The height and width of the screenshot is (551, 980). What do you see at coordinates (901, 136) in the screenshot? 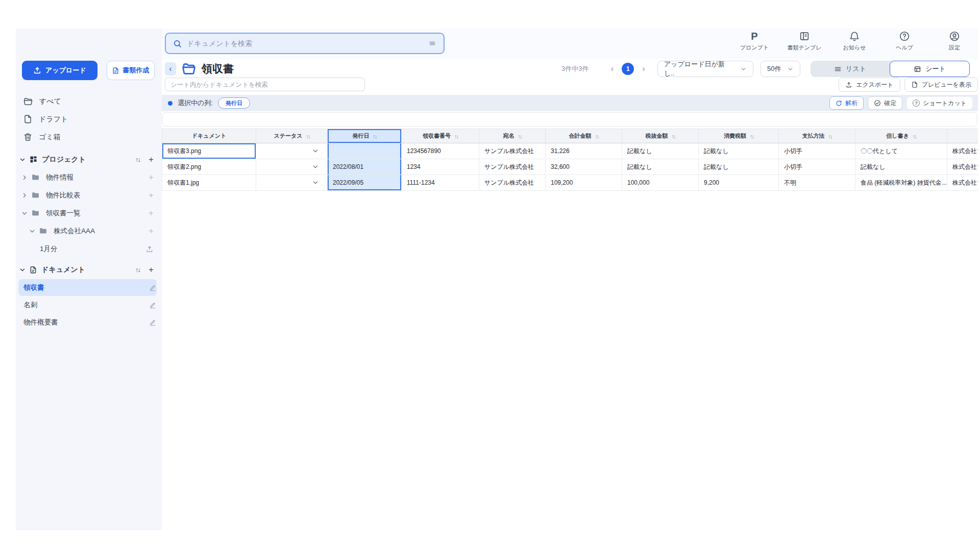
I see `column-header-note: 但し書き↑↓` at bounding box center [901, 136].